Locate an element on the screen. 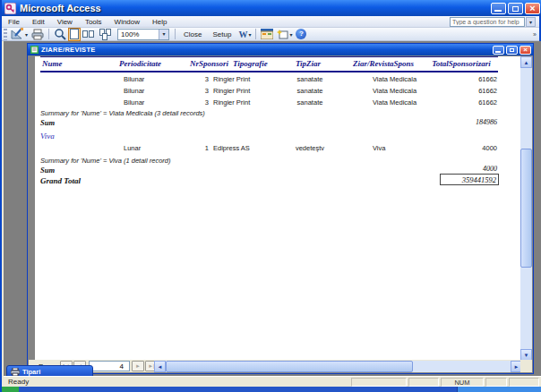  office-links-dropdown-icon: ▾ is located at coordinates (249, 34).